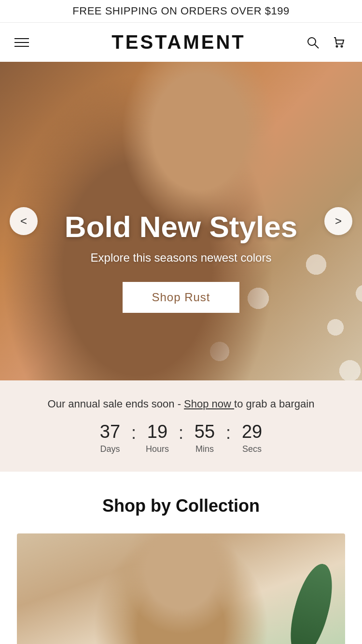 This screenshot has width=362, height=644. Describe the element at coordinates (181, 12) in the screenshot. I see `announcement-bar: FREE SHIPPING ON ORDERS OVER $199` at that location.